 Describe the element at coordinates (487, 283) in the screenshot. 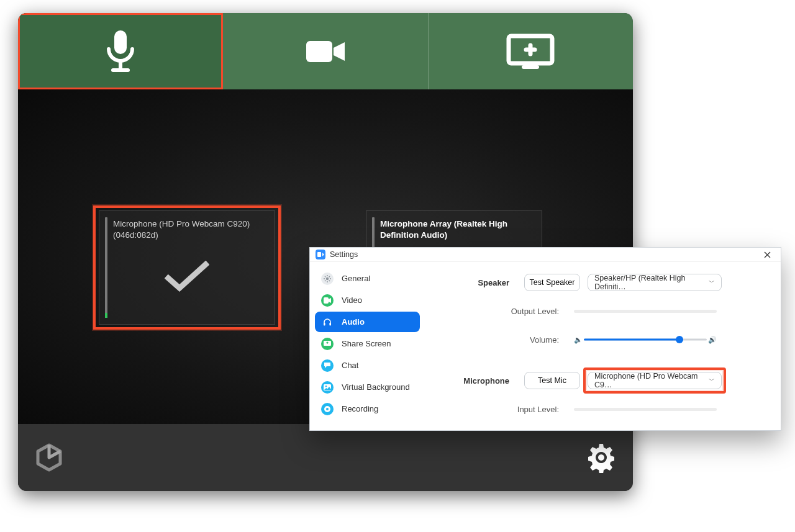

I see `speaker-section-label: Speaker` at that location.